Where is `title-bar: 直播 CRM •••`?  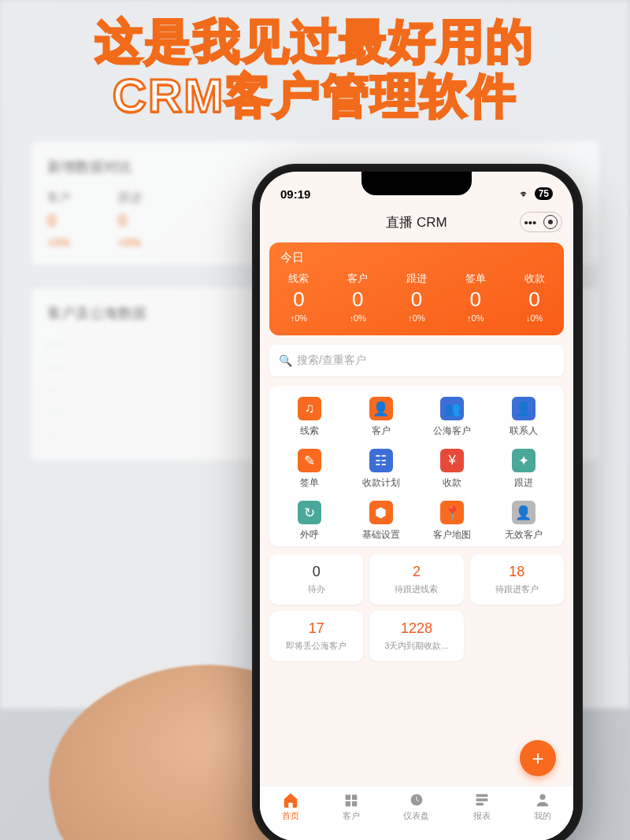 title-bar: 直播 CRM ••• is located at coordinates (417, 222).